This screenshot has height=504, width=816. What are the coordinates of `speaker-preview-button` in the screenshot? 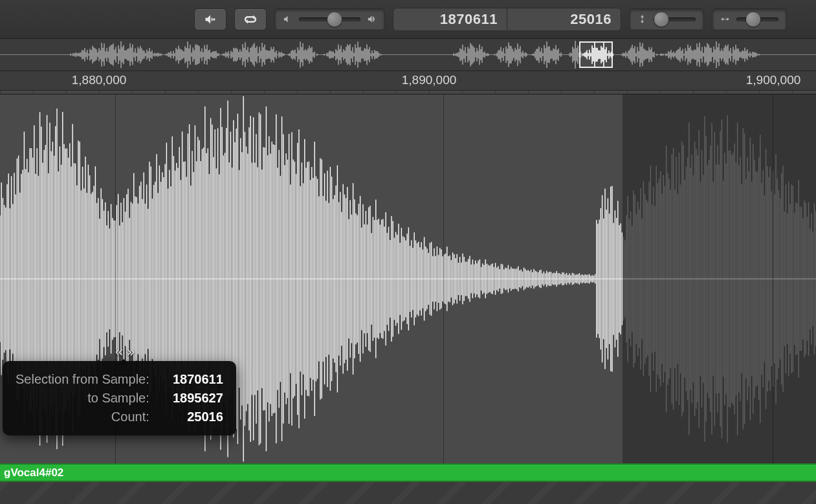 It's located at (210, 19).